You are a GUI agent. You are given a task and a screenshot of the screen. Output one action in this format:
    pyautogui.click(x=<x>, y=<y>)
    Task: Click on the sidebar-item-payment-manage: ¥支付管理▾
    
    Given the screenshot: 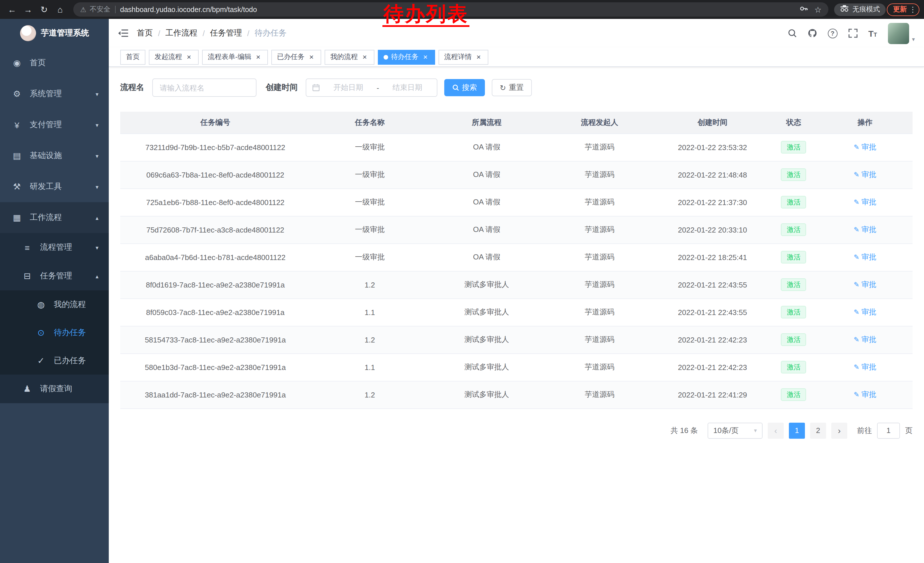 What is the action you would take?
    pyautogui.click(x=54, y=125)
    